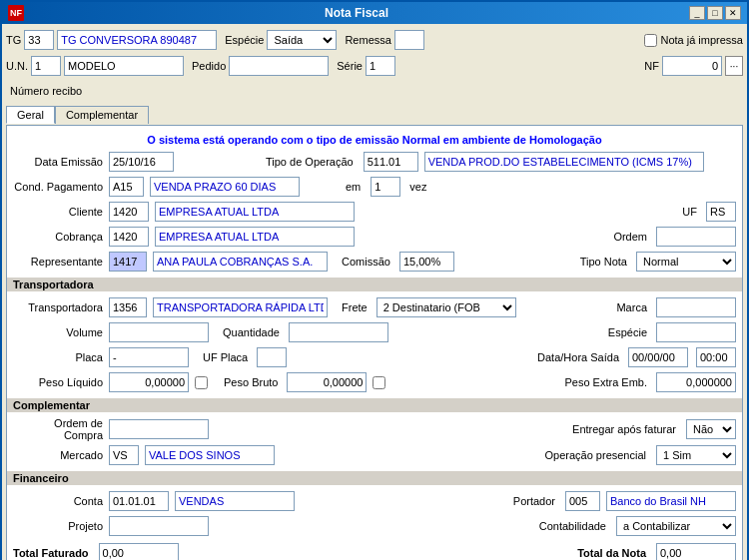 Image resolution: width=749 pixels, height=560 pixels. I want to click on contabilidade-select: a Contabilizar Contabilizado, so click(676, 526).